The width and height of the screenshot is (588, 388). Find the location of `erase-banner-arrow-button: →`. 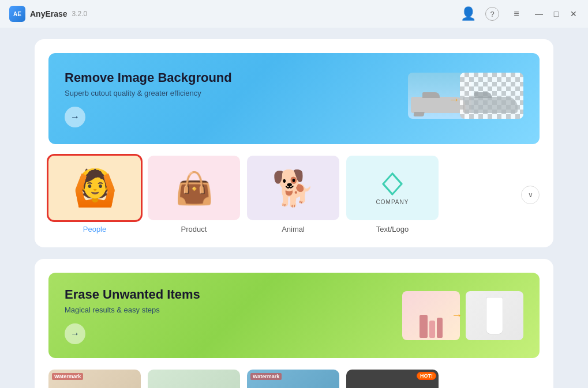

erase-banner-arrow-button: → is located at coordinates (75, 334).